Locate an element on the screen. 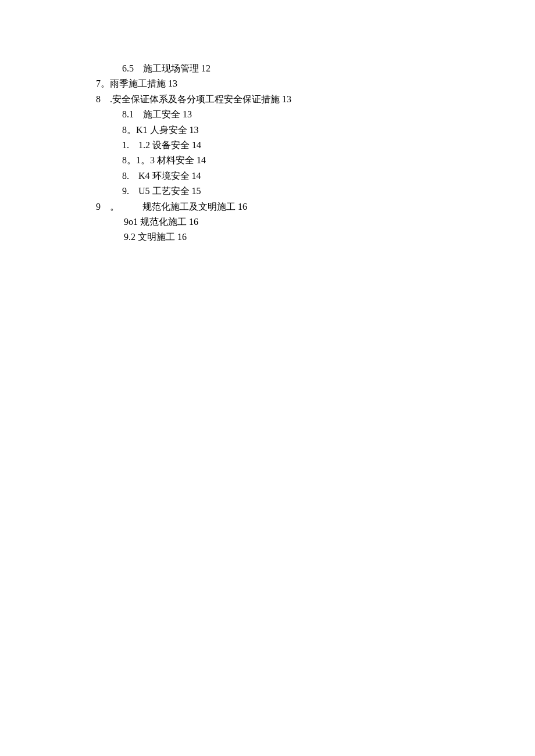 The image size is (535, 756). toc-line: 9. U5 工艺安全 15 is located at coordinates (315, 191).